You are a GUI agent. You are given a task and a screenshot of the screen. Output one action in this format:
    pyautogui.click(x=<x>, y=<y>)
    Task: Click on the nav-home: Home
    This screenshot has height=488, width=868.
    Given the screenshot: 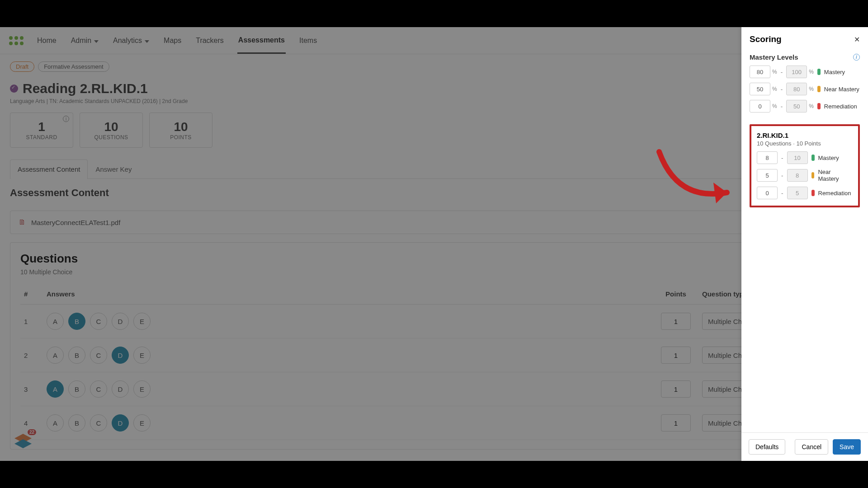 What is the action you would take?
    pyautogui.click(x=47, y=41)
    